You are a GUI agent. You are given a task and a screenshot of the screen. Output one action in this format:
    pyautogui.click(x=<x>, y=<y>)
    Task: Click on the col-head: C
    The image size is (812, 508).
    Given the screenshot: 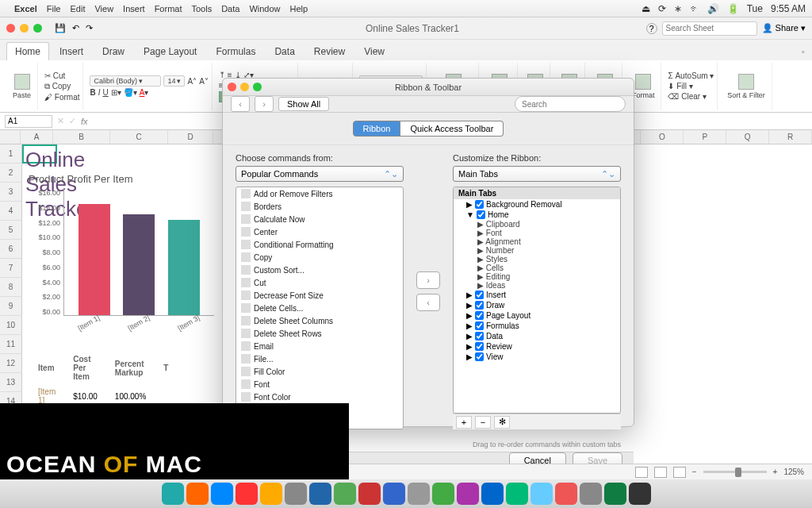 What is the action you would take?
    pyautogui.click(x=139, y=137)
    